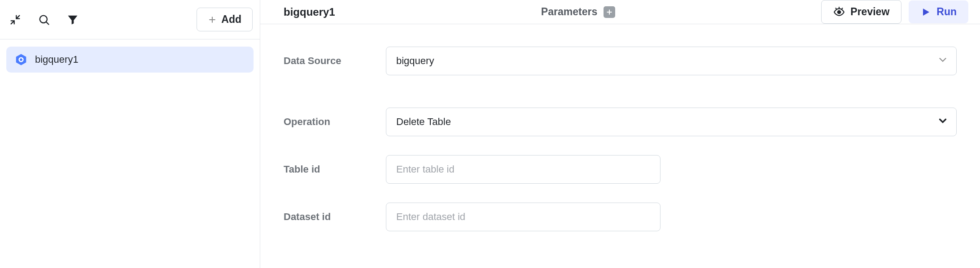  What do you see at coordinates (578, 12) in the screenshot?
I see `parameters-button: Parameters` at bounding box center [578, 12].